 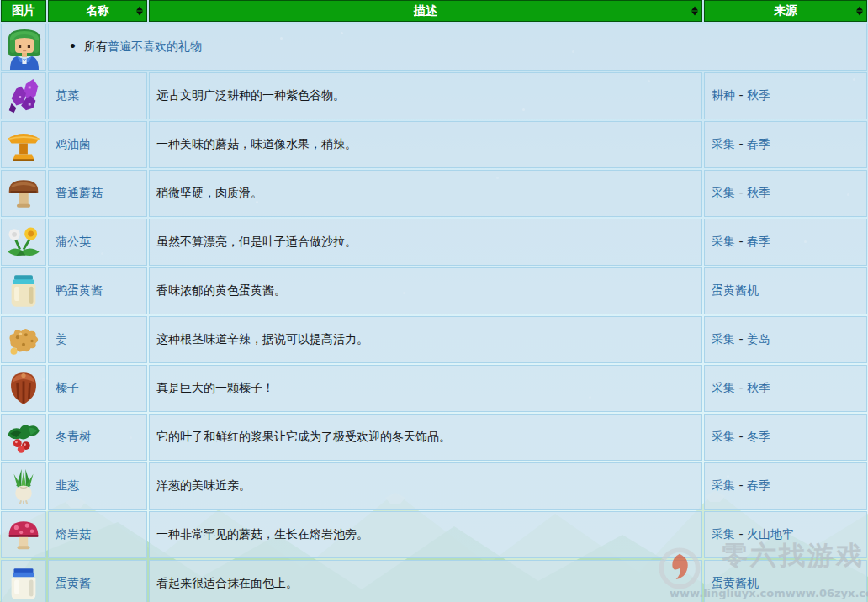 I want to click on source-link: 火山地牢, so click(x=770, y=534).